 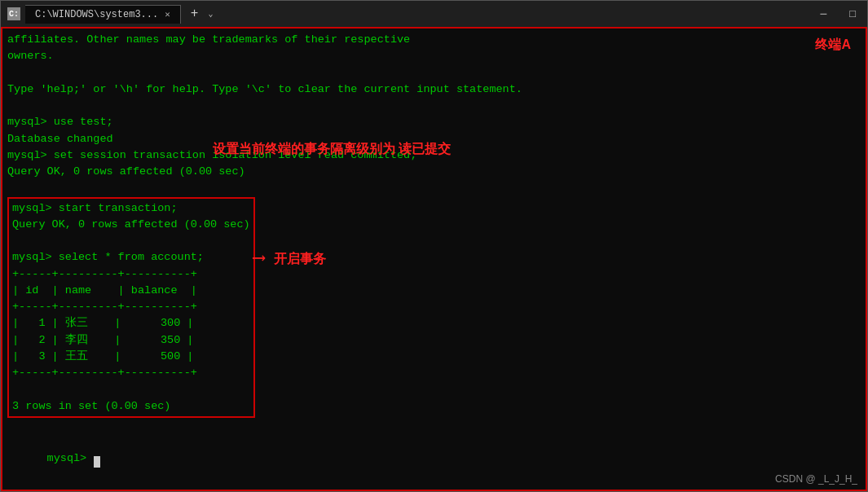 I want to click on row-count: 3 rows in set (0.00 sec), so click(x=131, y=406).